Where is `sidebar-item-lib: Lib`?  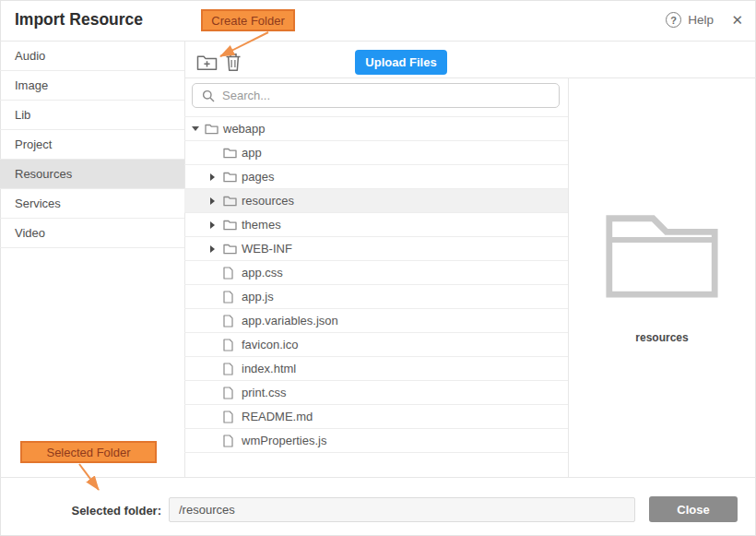 sidebar-item-lib: Lib is located at coordinates (92, 115).